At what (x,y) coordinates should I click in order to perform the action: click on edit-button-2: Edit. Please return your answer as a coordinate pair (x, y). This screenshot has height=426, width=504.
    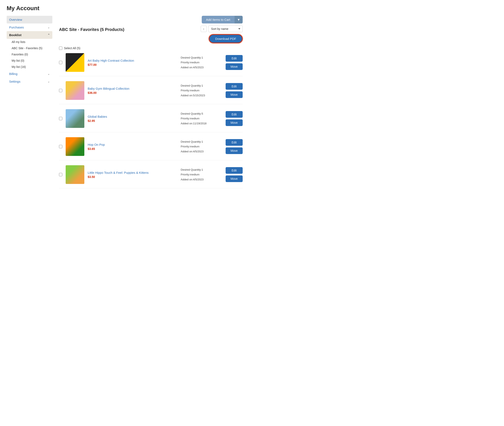
    Looking at the image, I should click on (234, 86).